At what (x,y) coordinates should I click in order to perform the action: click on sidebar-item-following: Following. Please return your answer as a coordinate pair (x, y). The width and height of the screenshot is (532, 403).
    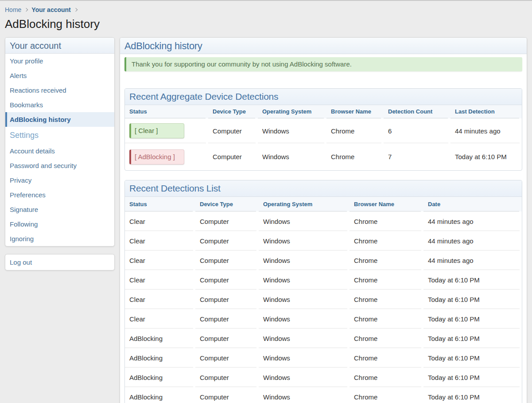
    Looking at the image, I should click on (60, 224).